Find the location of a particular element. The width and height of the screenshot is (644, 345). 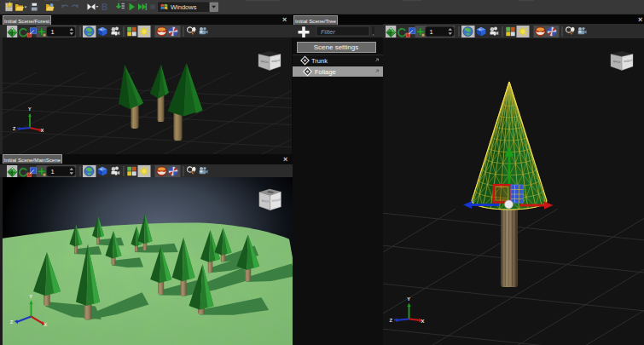

svg-text: Filter is located at coordinates (328, 32).